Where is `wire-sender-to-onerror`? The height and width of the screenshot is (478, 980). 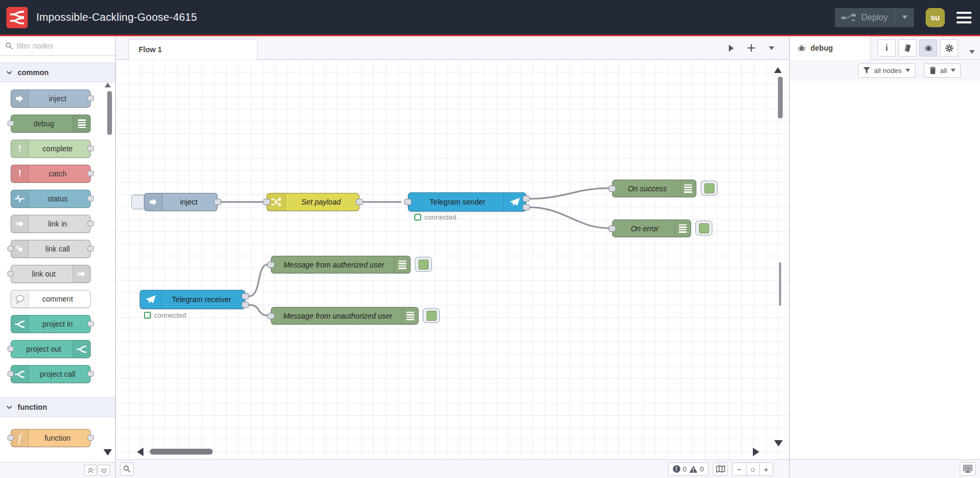 wire-sender-to-onerror is located at coordinates (569, 217).